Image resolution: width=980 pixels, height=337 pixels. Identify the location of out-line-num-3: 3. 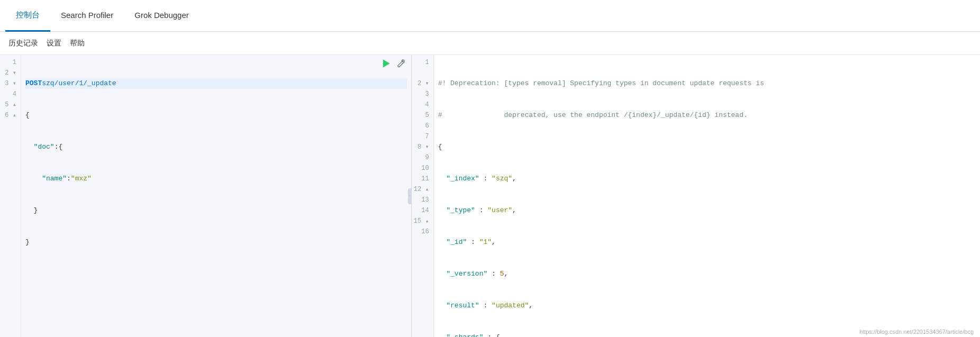
(421, 94).